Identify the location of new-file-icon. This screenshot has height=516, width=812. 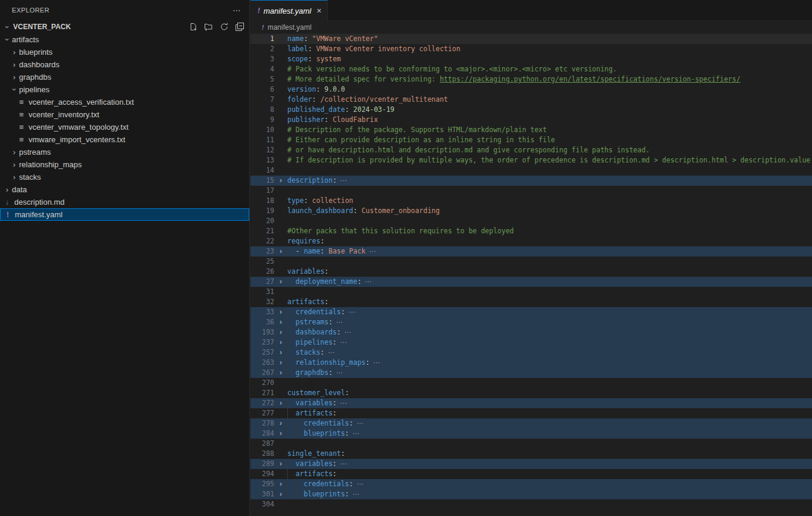
(193, 27).